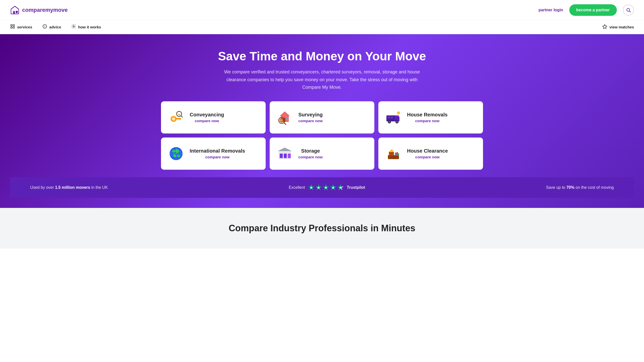 The width and height of the screenshot is (644, 362). Describe the element at coordinates (322, 56) in the screenshot. I see `hero-title: Save Time and Money on Your Move` at that location.